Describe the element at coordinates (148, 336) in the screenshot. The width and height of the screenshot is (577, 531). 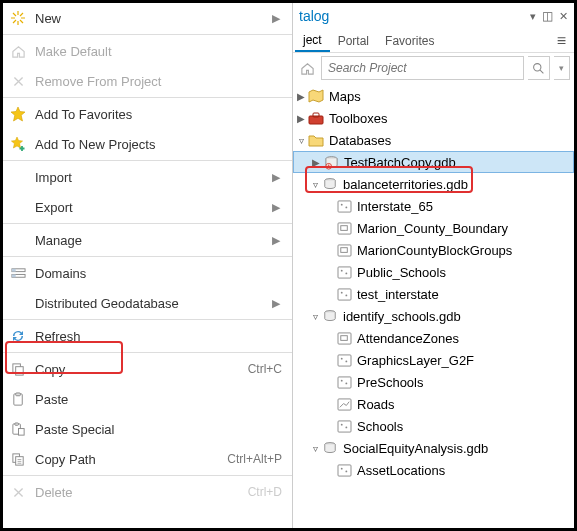
I see `menu-refresh: Refresh` at that location.